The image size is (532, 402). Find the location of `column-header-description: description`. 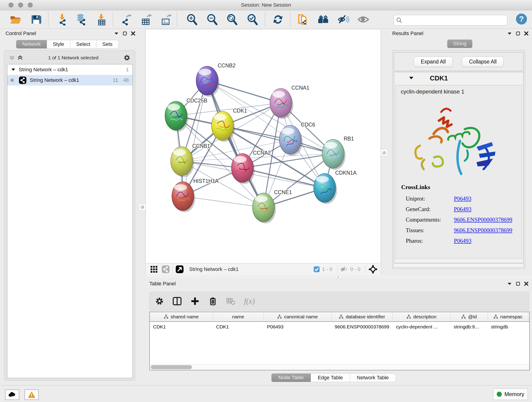

column-header-description: description is located at coordinates (422, 317).